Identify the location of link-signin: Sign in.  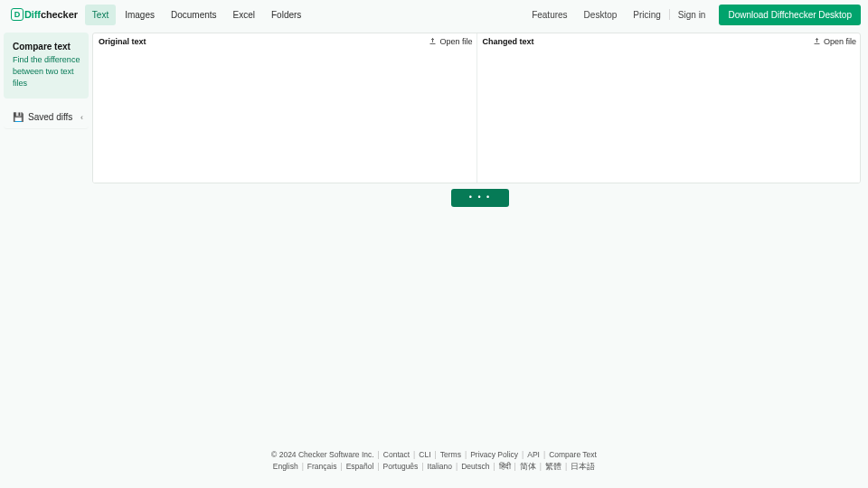
(693, 14).